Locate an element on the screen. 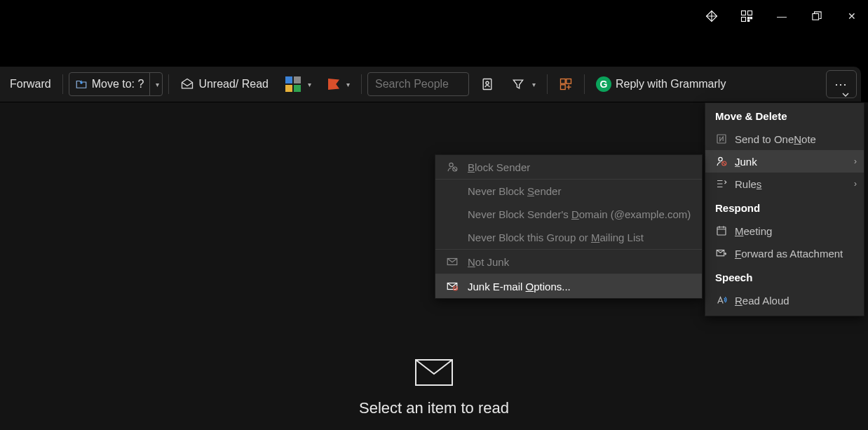 The height and width of the screenshot is (430, 868). empty-state-text: Select an item to read is located at coordinates (434, 408).